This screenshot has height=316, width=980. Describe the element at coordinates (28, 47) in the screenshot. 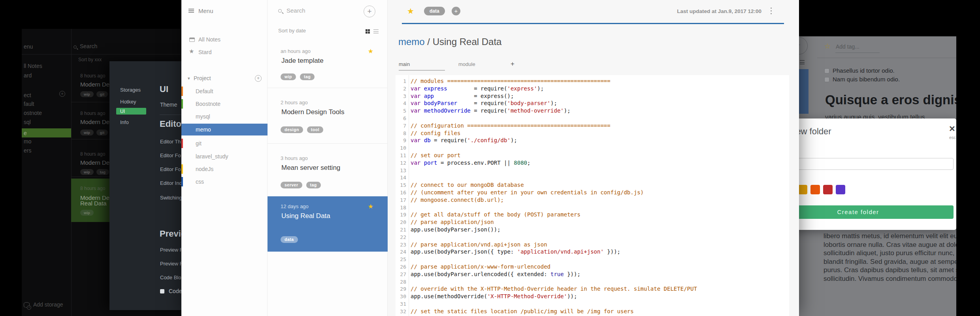

I see `dark-sidebar-item: enu` at that location.